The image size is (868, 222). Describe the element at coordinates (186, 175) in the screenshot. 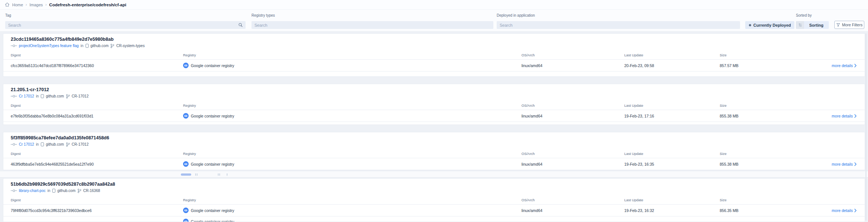

I see `horizontal-scrollbar-thumb` at that location.